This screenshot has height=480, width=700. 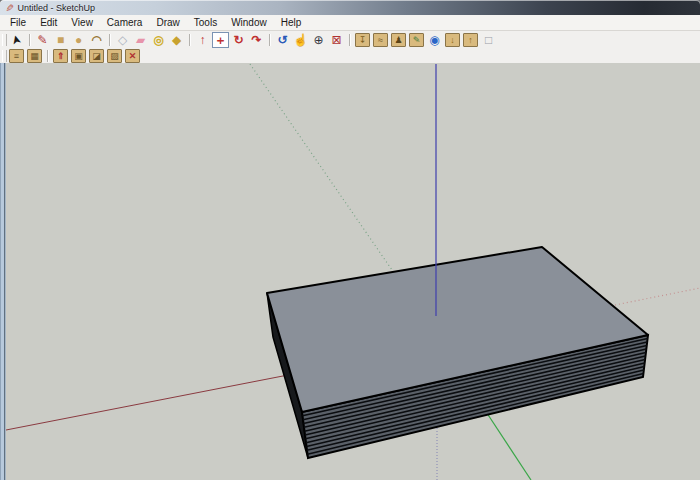 I want to click on smoove-icon: ⇑, so click(x=60, y=56).